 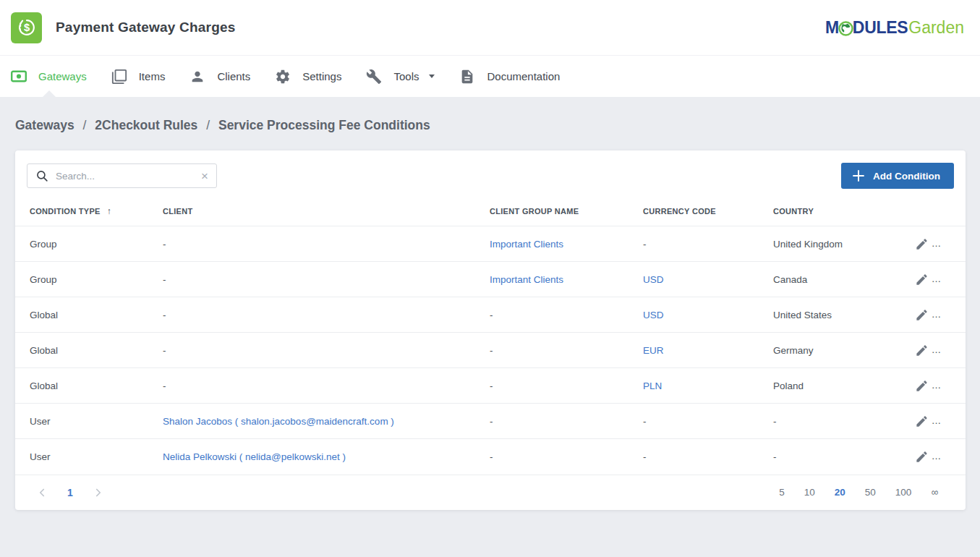 What do you see at coordinates (320, 457) in the screenshot?
I see `cell-client: Nelida Pelkowski ( nelida@pelkowski.net …` at bounding box center [320, 457].